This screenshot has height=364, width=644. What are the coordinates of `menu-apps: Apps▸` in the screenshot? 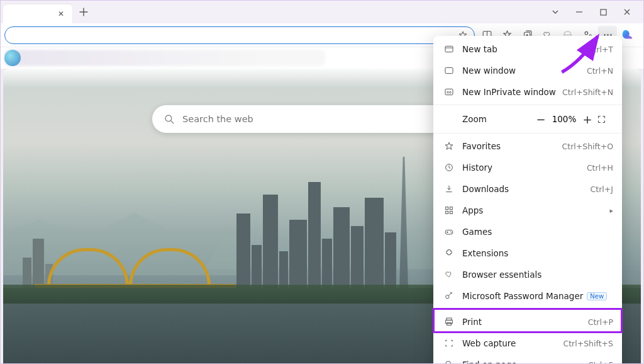 It's located at (528, 210).